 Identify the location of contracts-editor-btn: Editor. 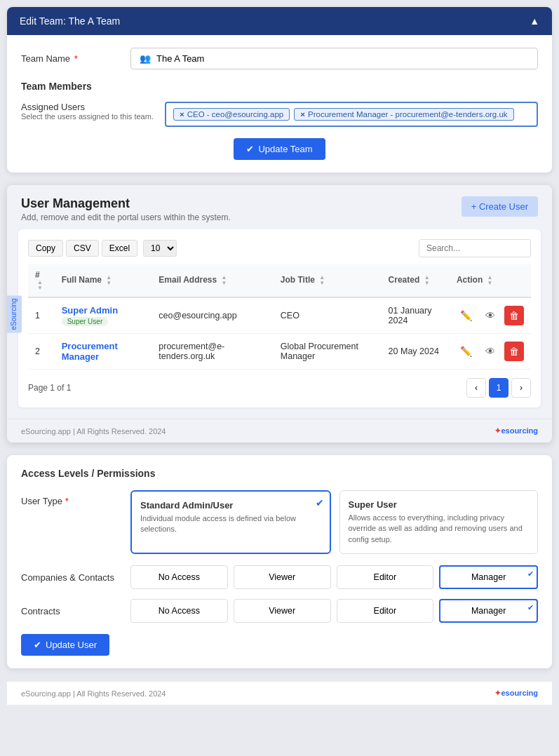
(386, 611).